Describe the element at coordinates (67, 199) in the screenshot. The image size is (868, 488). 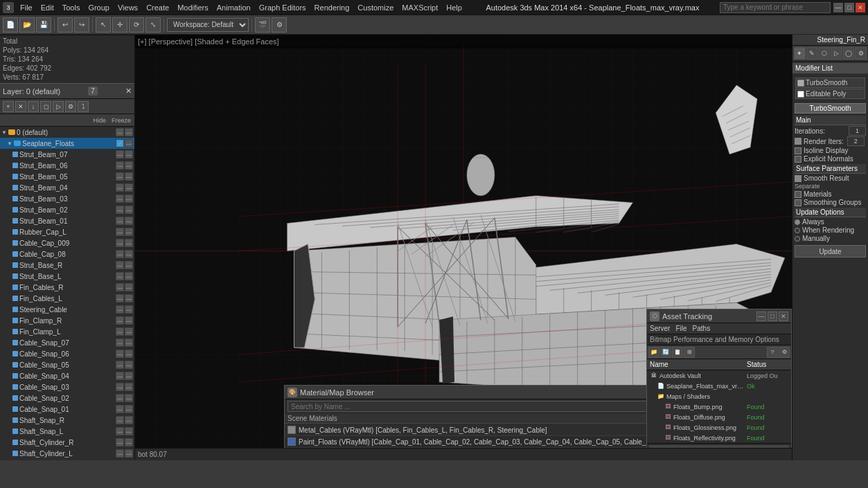
I see `layer-item: Strut_Beam_03——` at that location.